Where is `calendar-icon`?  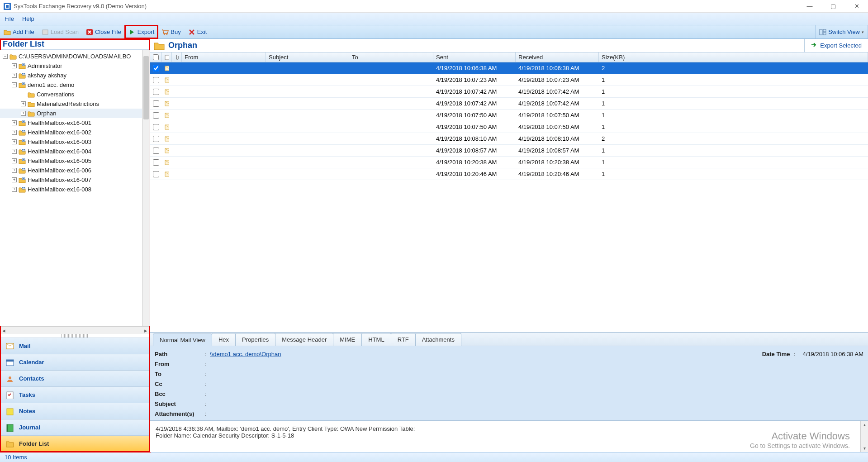
calendar-icon is located at coordinates (10, 362).